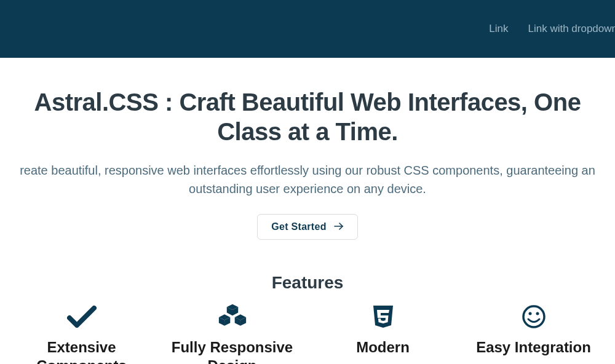  I want to click on feature-item: Extensive Components, so click(81, 334).